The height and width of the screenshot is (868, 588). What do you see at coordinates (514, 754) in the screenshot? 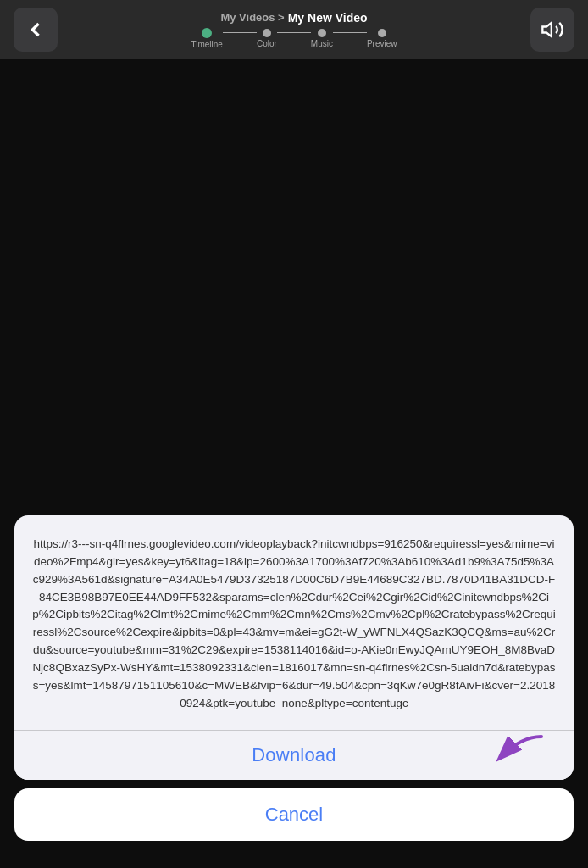
I see `arrow-icon` at bounding box center [514, 754].